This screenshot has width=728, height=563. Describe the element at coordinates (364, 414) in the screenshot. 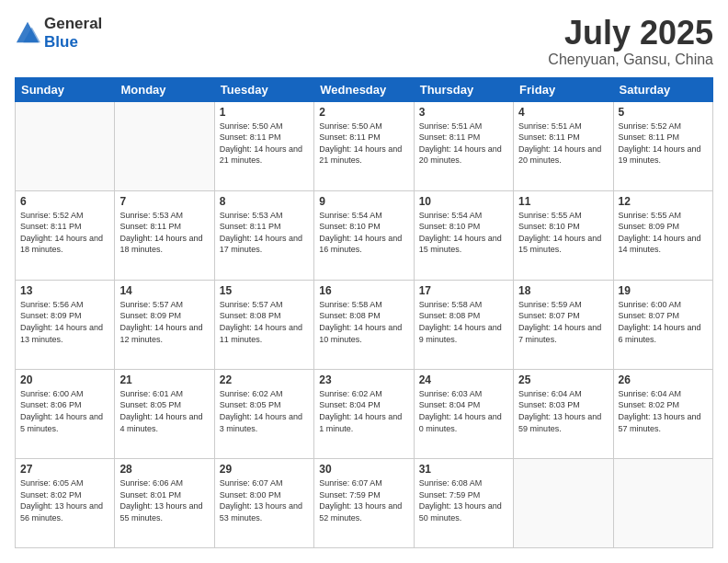

I see `calendar-cell: 23Sunrise: 6:02 AMSunset: 8:04 PMDayligh…` at that location.